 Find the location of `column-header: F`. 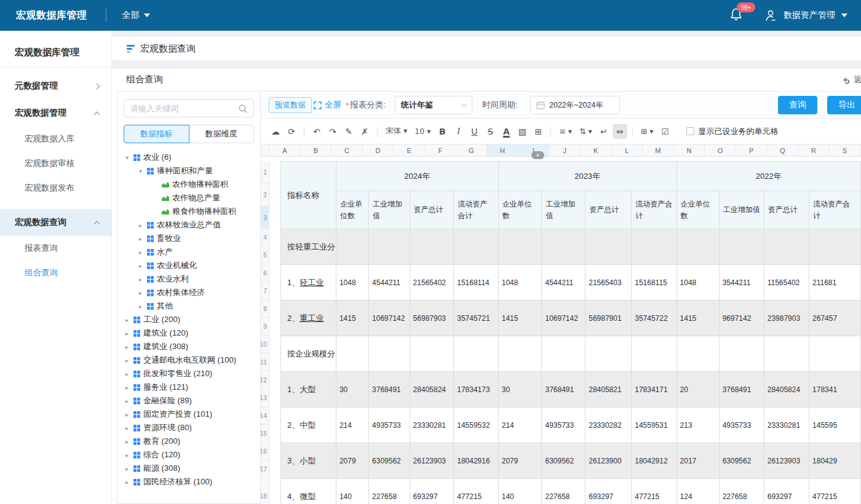

column-header: F is located at coordinates (440, 150).